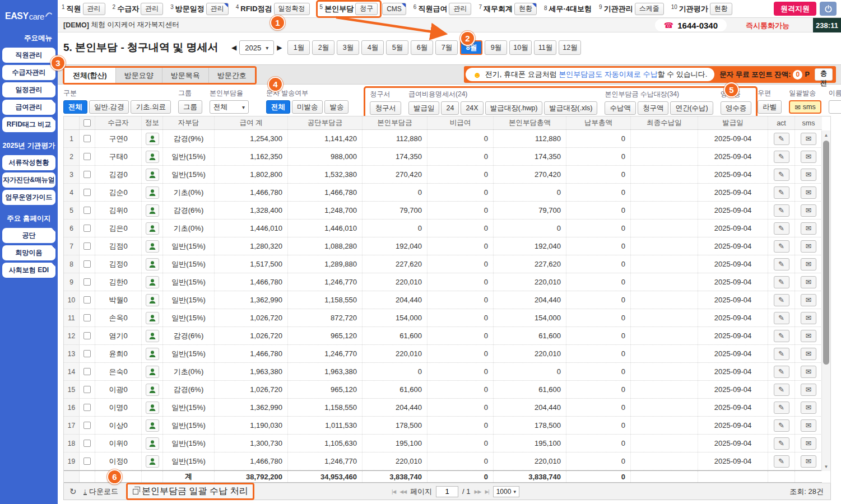 The image size is (841, 504). Describe the element at coordinates (278, 107) in the screenshot. I see `sms-status-전체: 전체` at that location.